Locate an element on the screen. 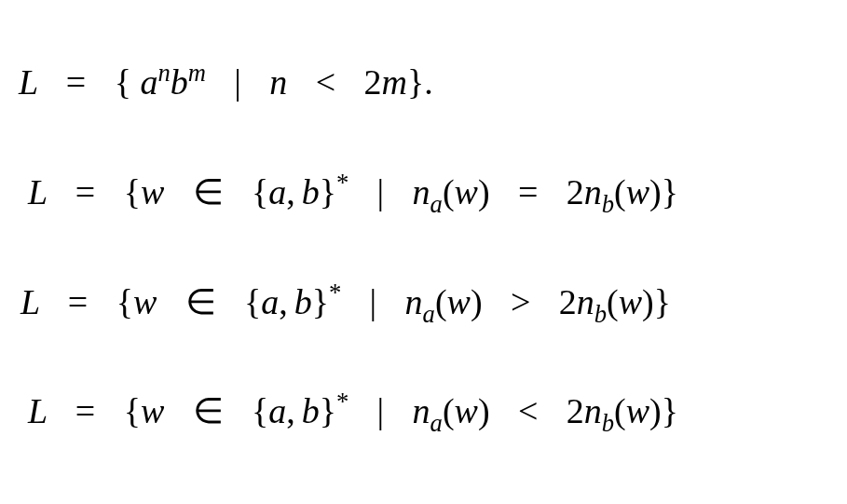 The height and width of the screenshot is (504, 847). rel-gt: > is located at coordinates (520, 302).